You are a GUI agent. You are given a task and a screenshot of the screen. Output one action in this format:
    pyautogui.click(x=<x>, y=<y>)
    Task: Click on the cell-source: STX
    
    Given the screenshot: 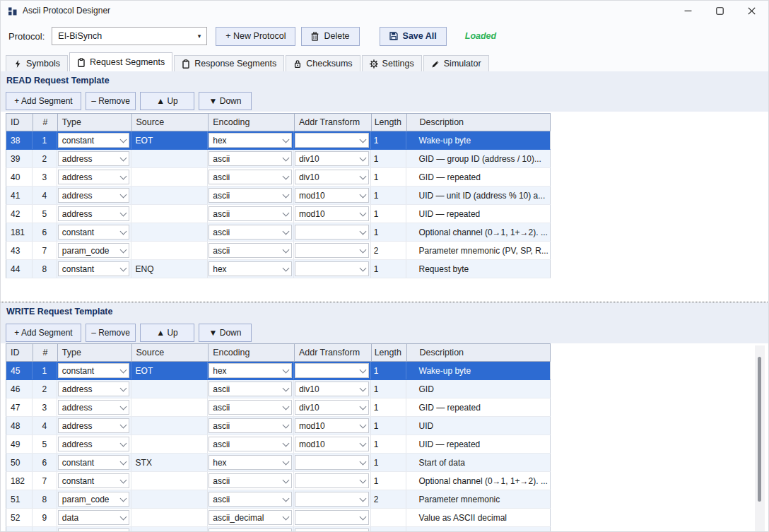 What is the action you would take?
    pyautogui.click(x=170, y=462)
    